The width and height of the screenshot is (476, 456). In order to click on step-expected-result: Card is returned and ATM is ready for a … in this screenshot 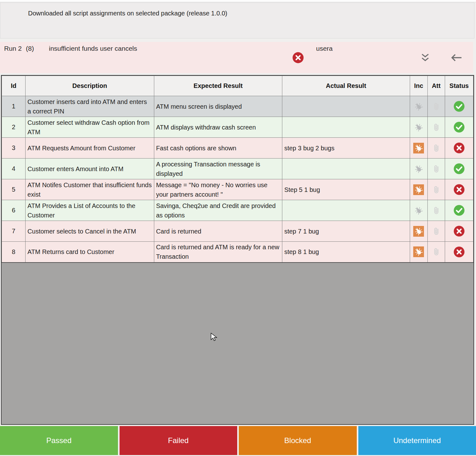, I will do `click(218, 252)`.